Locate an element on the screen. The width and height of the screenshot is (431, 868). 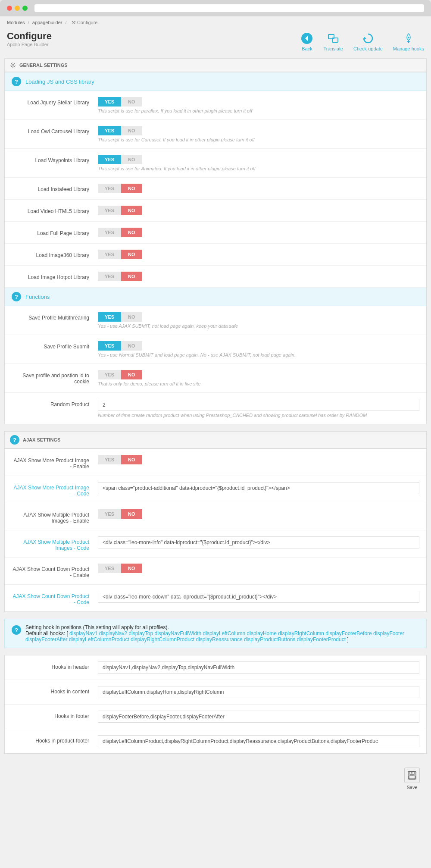
jquery-stellar-content: YES NO This script is use for parallax. … is located at coordinates (259, 105).